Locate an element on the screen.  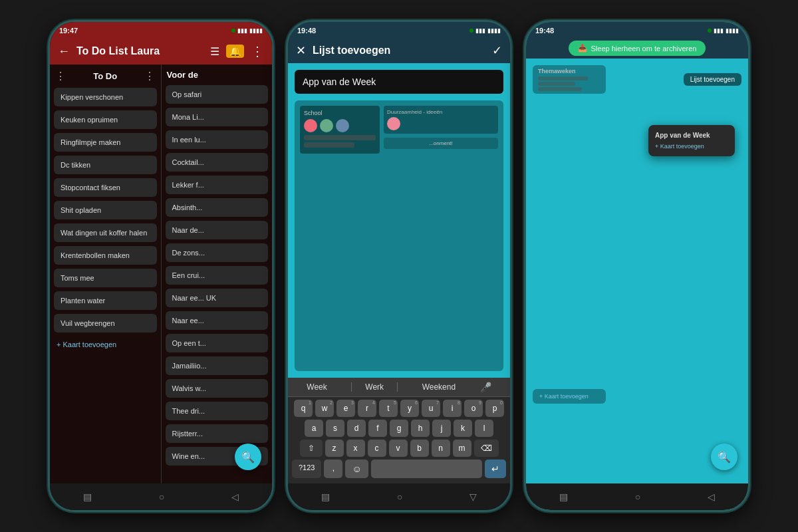
card: Op safari is located at coordinates (217, 94).